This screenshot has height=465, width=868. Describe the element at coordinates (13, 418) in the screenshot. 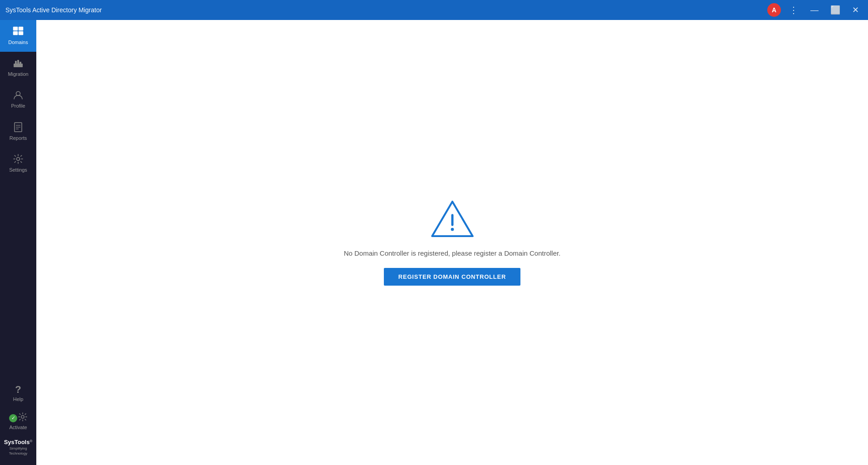

I see `activate-check-icon: ✓` at that location.